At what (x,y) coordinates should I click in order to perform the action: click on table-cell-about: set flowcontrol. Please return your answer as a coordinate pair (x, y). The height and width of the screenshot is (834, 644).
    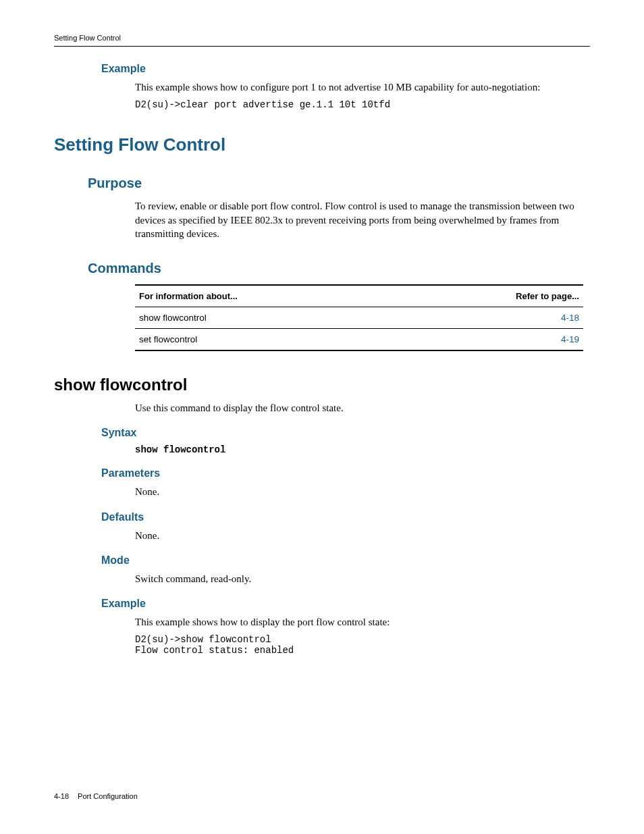
    Looking at the image, I should click on (168, 339).